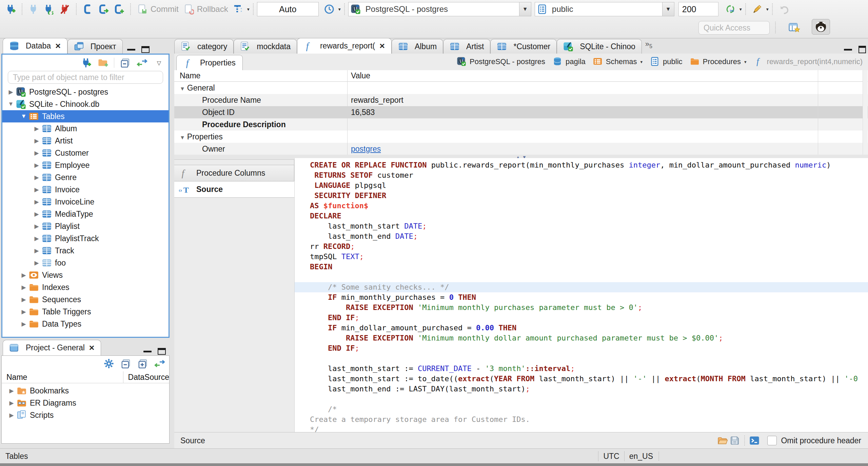 The height and width of the screenshot is (466, 868). What do you see at coordinates (34, 9) in the screenshot?
I see `connect-icon` at bounding box center [34, 9].